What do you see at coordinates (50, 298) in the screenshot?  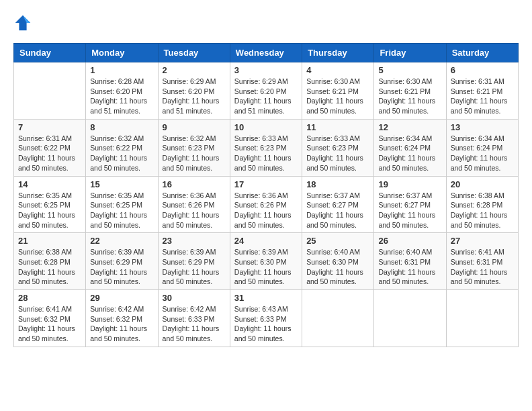 I see `day-number: 28` at bounding box center [50, 298].